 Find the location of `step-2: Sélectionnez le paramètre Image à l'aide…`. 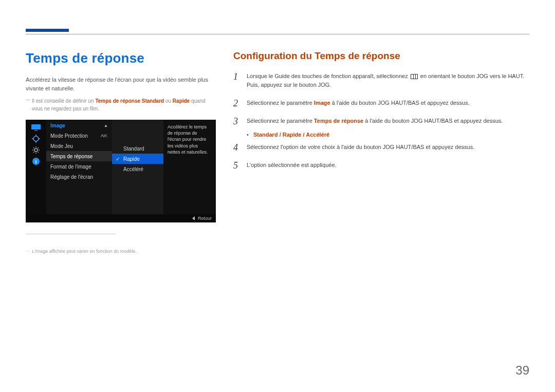

step-2: Sélectionnez le paramètre Image à l'aide… is located at coordinates (381, 103).